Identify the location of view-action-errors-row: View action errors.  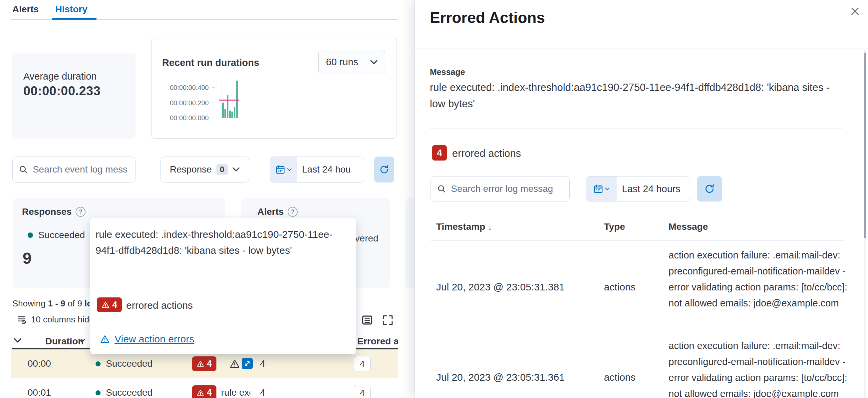
(147, 339).